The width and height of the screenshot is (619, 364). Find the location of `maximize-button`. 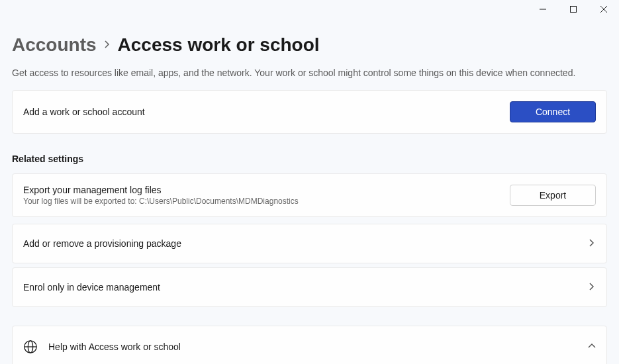

maximize-button is located at coordinates (573, 9).